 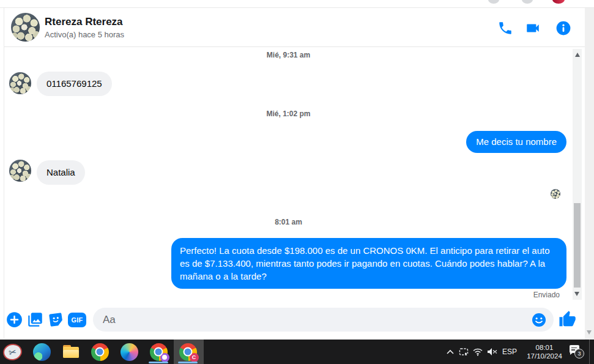 I want to click on notification-icon-tail, so click(x=571, y=354).